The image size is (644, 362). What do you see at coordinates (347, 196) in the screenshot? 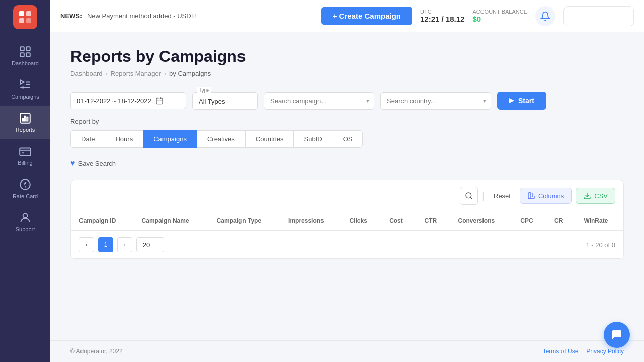
I see `table-toolbar: | Reset Columns CSV` at bounding box center [347, 196].